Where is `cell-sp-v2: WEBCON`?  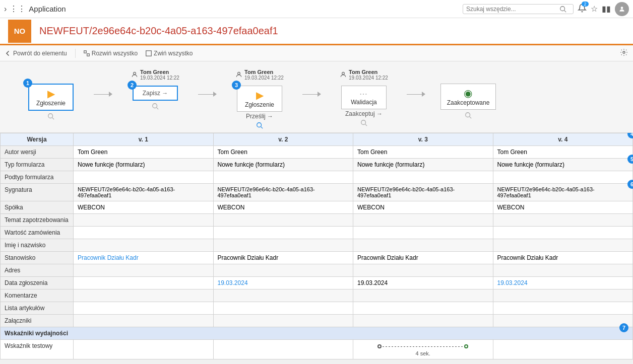
cell-sp-v2: WEBCON is located at coordinates (283, 207).